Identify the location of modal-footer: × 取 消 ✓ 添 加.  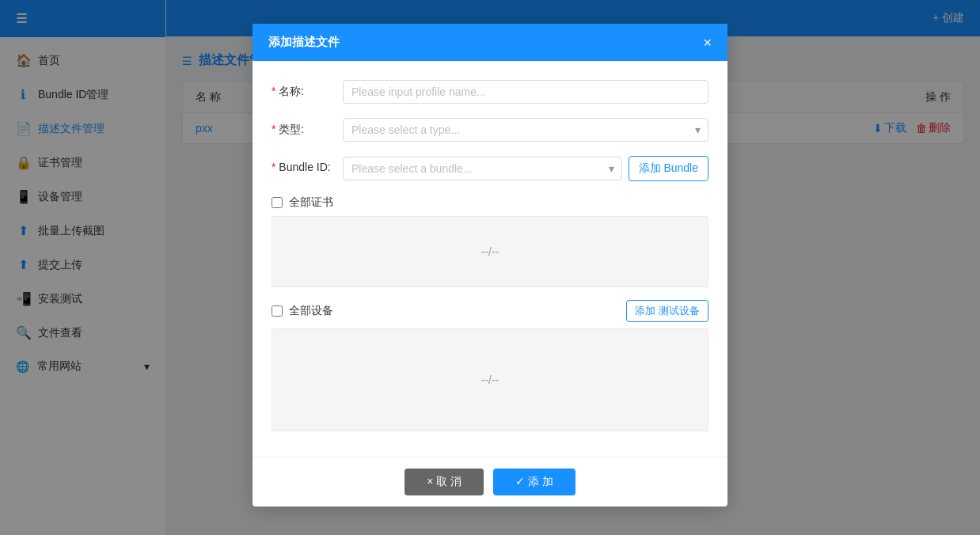
(490, 481).